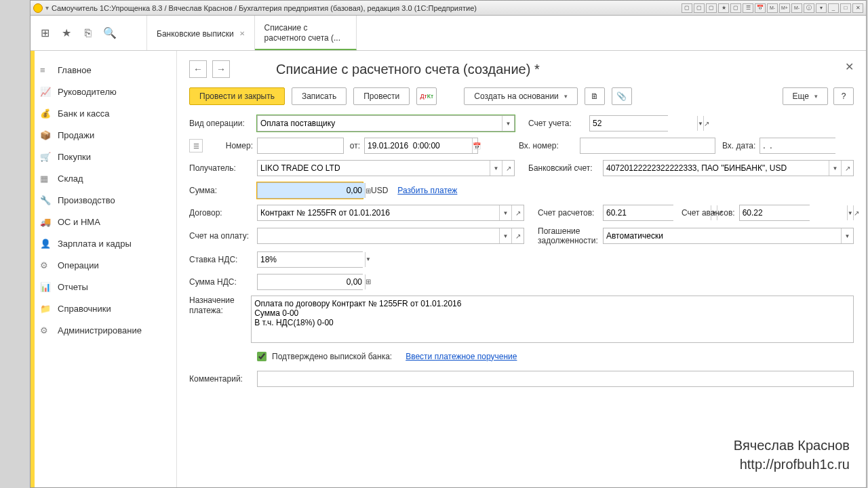 The image size is (868, 488). I want to click on settle-acc-select: ▼ ↗, so click(638, 213).